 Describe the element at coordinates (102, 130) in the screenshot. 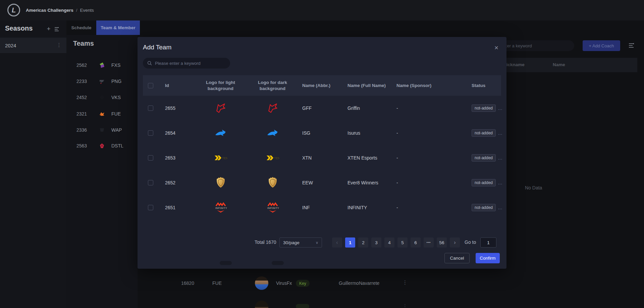

I see `team-row-wap: 2336 WAP` at that location.